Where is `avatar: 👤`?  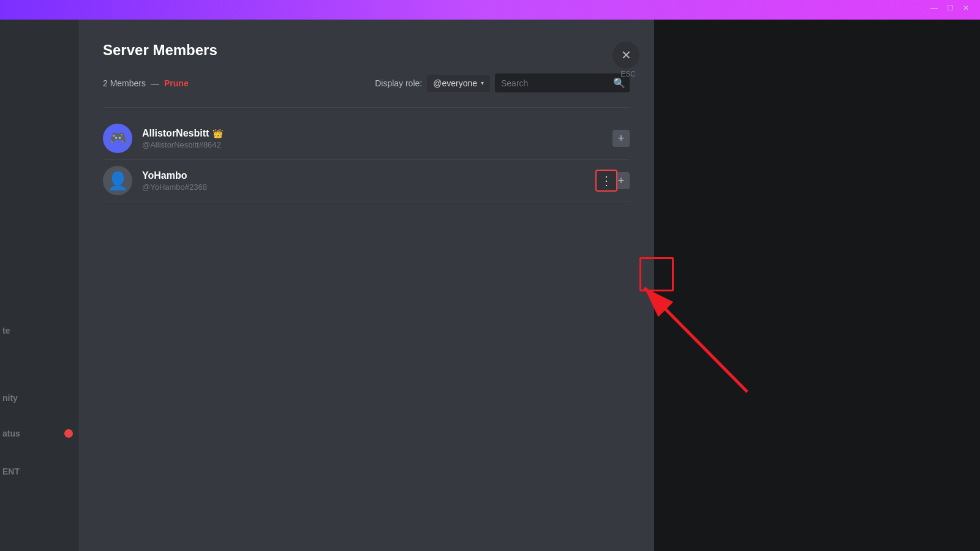 avatar: 👤 is located at coordinates (118, 181).